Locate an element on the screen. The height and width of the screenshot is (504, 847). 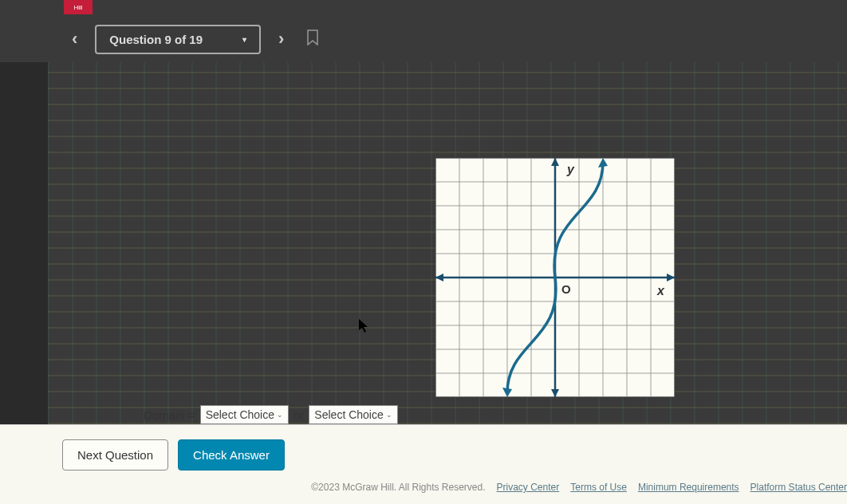
copyright-text: ©2023 McGraw Hill. All Rights Reserved. is located at coordinates (398, 487).